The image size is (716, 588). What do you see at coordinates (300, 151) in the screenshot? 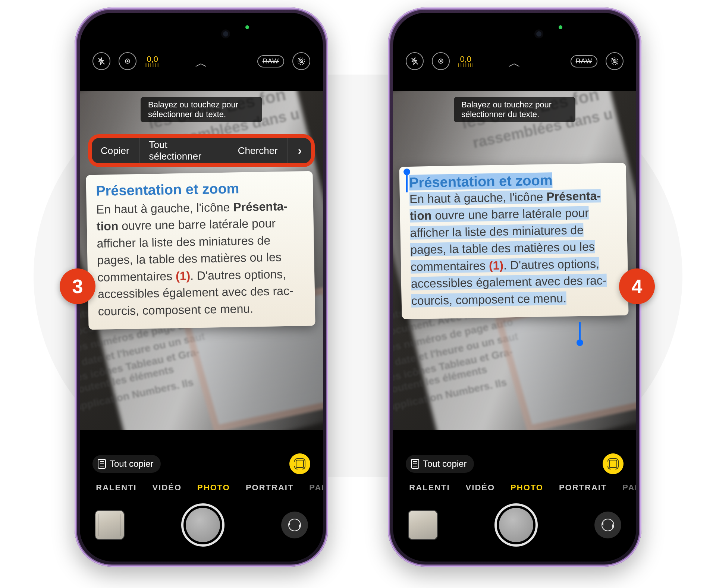
I see `menu-more-icon: ›` at bounding box center [300, 151].